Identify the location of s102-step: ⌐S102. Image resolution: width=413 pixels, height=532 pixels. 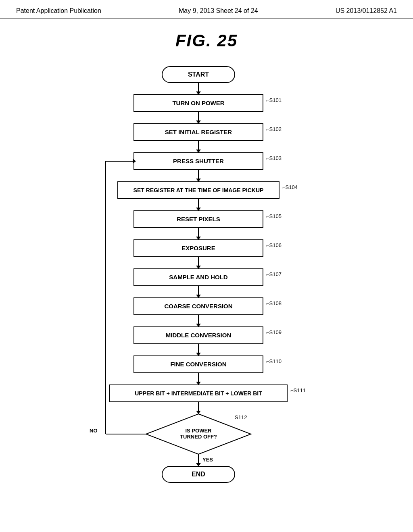
(274, 129).